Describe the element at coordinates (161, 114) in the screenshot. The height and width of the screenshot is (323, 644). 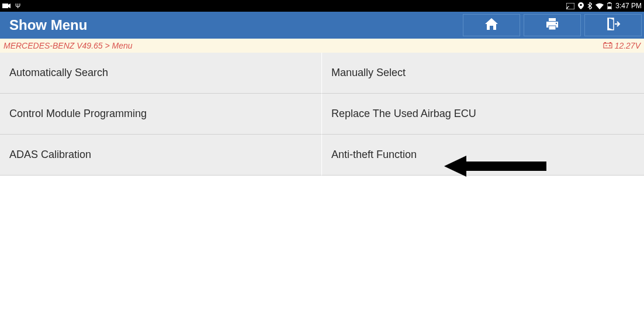
I see `menu-item-control-module: Control Module Programming` at that location.